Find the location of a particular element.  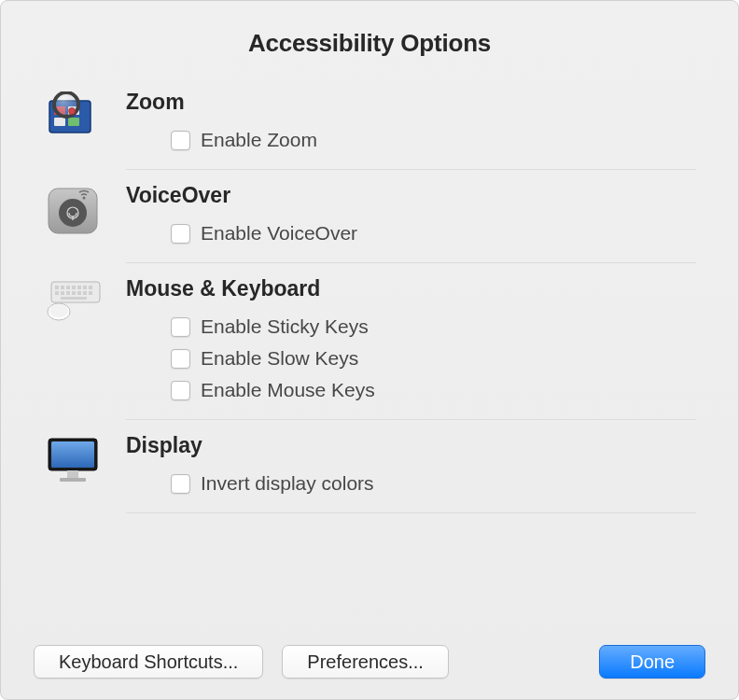

label-enable-voiceover: Enable VoiceOver is located at coordinates (279, 233).